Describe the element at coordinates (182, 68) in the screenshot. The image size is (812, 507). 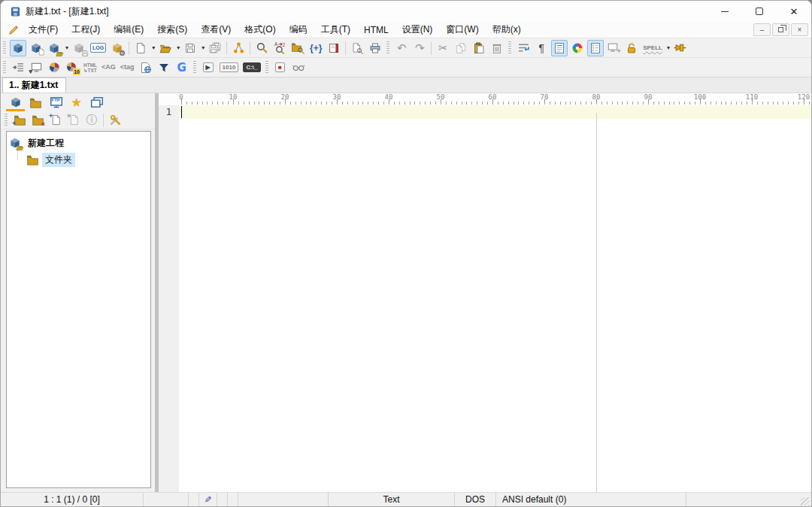
I see `google-search-button: G` at that location.